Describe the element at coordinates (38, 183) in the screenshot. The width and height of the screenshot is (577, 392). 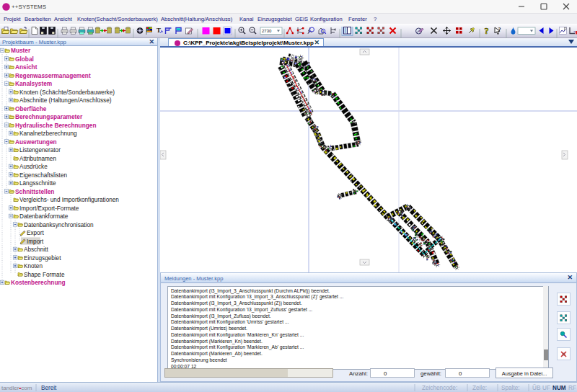
I see `svg-text: Längsschnitte` at that location.